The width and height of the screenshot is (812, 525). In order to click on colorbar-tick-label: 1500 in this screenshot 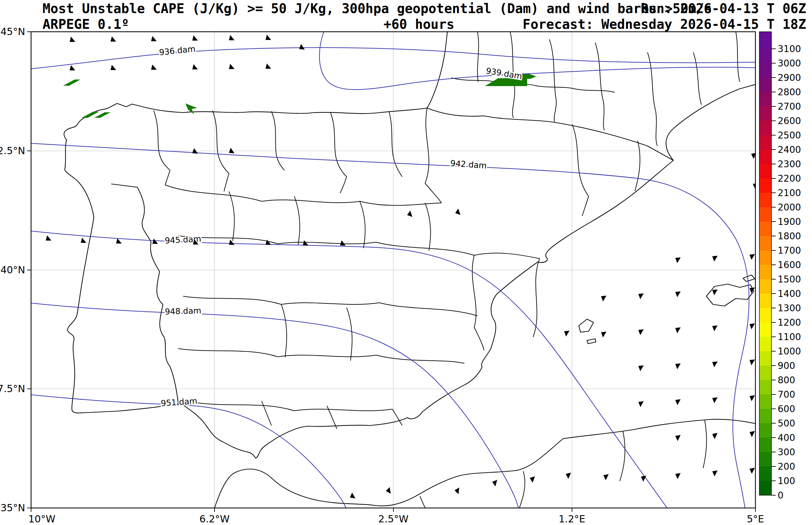, I will do `click(789, 280)`.